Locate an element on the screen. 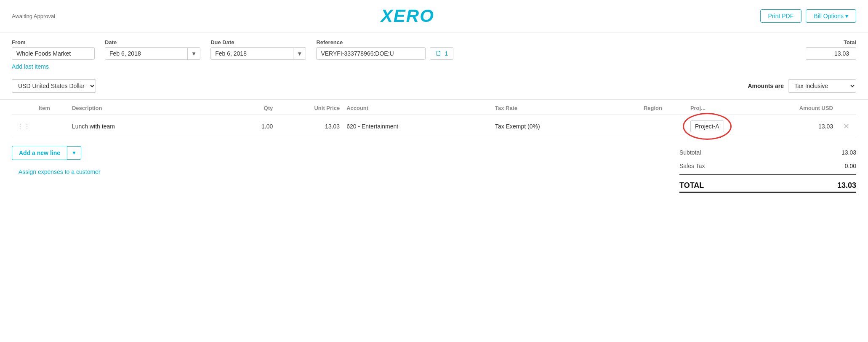 This screenshot has height=342, width=868. print-pdf-button: Print PDF is located at coordinates (781, 16).